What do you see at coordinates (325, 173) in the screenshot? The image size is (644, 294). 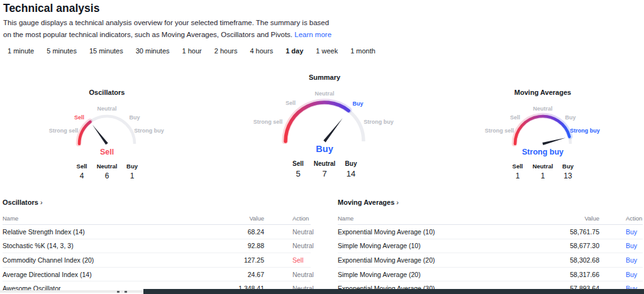 I see `count-value: 7` at bounding box center [325, 173].